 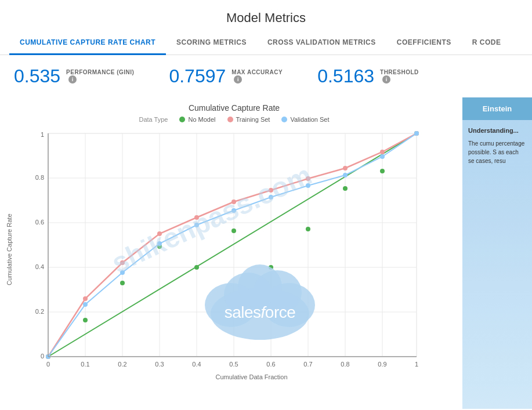 I want to click on tab-cumulative: CUMULATIVE CAPTURE RATE CHART, so click(x=88, y=43).